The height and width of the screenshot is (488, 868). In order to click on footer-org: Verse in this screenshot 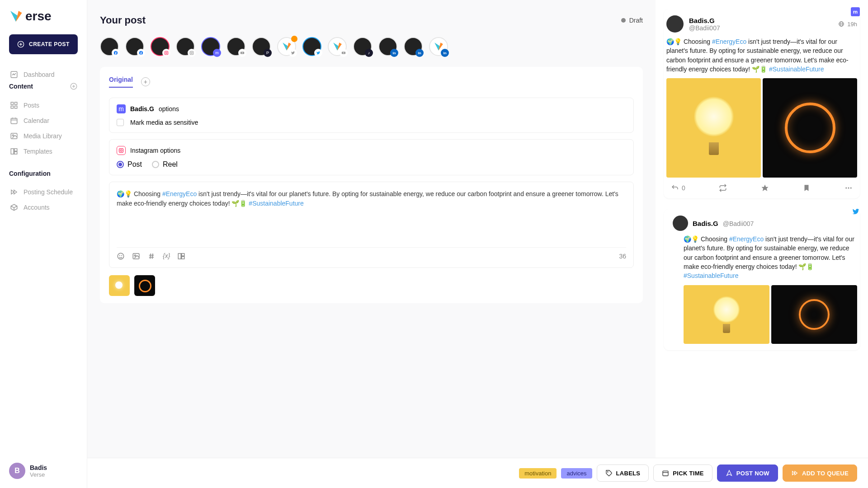, I will do `click(38, 474)`.